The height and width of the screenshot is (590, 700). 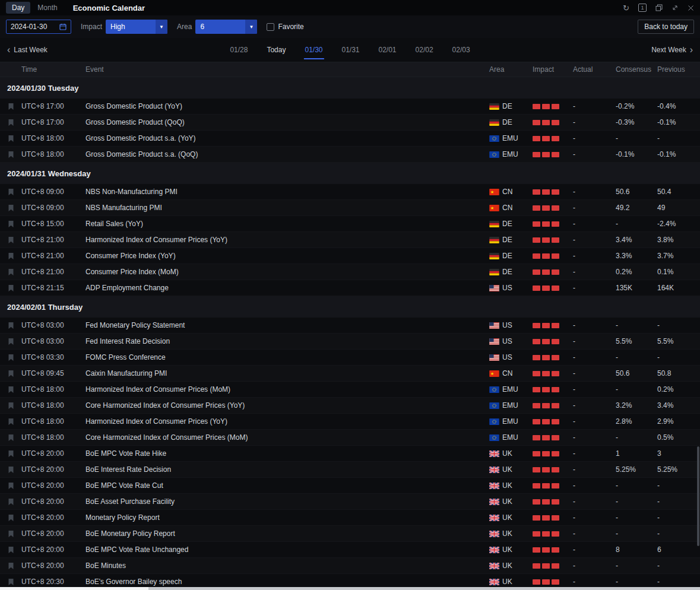 What do you see at coordinates (350, 502) in the screenshot?
I see `event-row: UTC+8 20:00 BoE Asset Purchase Facility …` at bounding box center [350, 502].